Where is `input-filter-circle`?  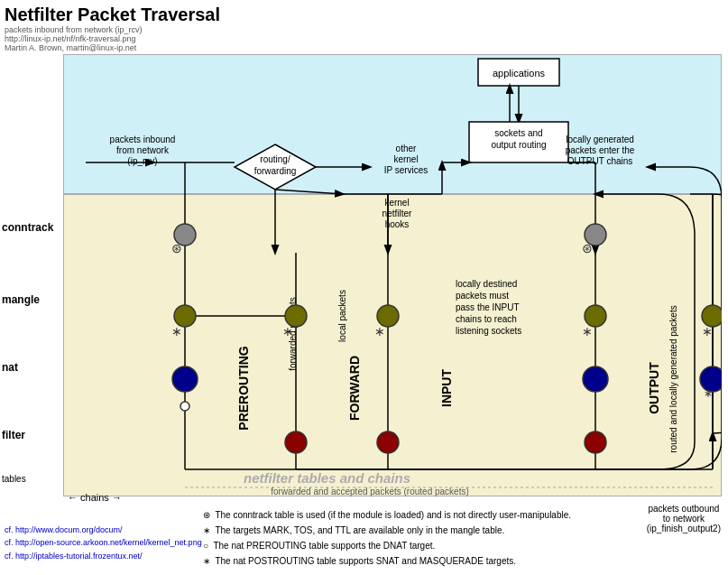
input-filter-circle is located at coordinates (388, 442).